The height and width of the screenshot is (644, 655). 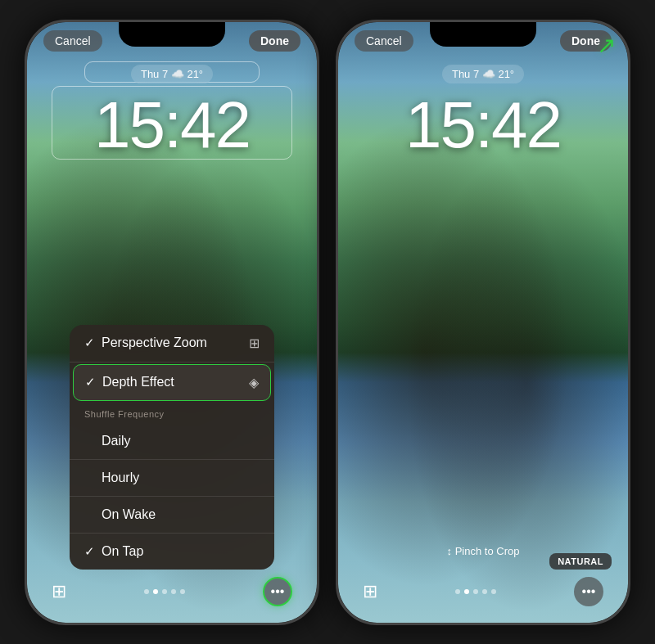 What do you see at coordinates (172, 478) in the screenshot?
I see `hourly-item: ✓ Hourly` at bounding box center [172, 478].